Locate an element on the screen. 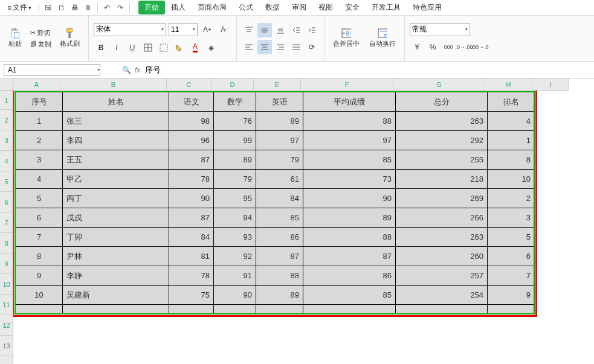 Image resolution: width=594 pixels, height=364 pixels. table-cell: 76 is located at coordinates (235, 121).